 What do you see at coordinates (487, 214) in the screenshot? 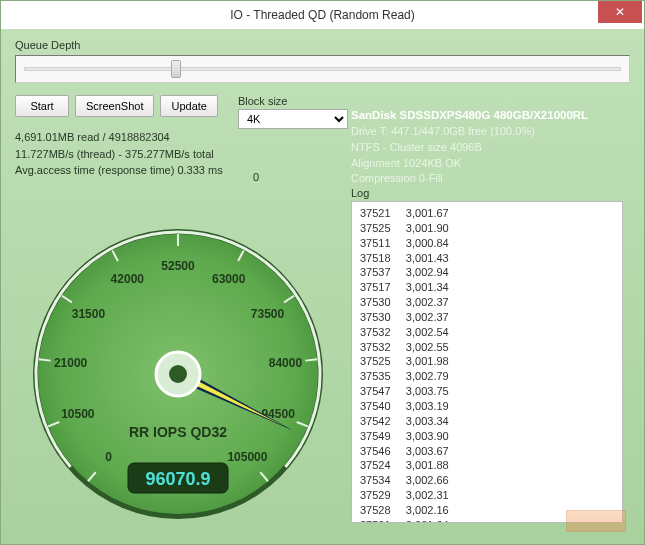
I see `log-row: 37521 3,001.67` at bounding box center [487, 214].